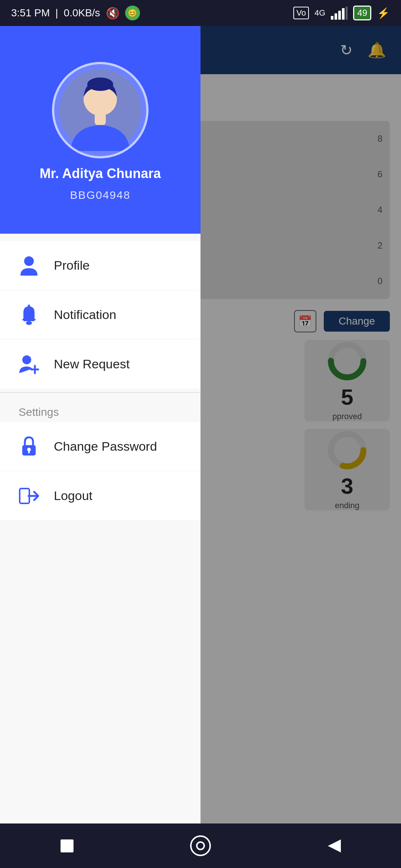 The width and height of the screenshot is (401, 868). I want to click on square-button, so click(67, 846).